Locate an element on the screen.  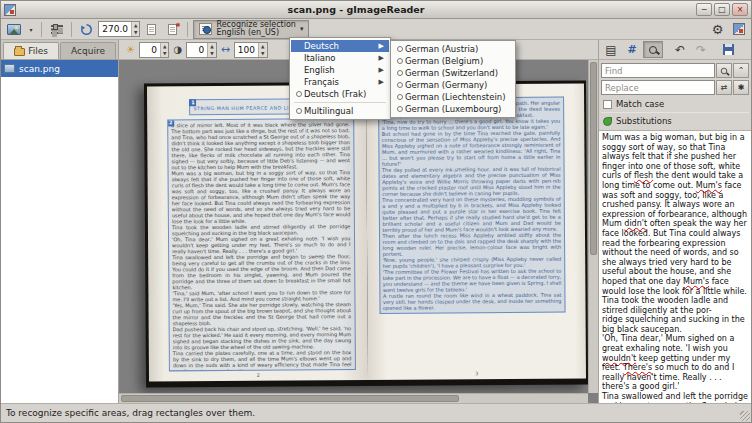
find-next-button is located at coordinates (724, 70).